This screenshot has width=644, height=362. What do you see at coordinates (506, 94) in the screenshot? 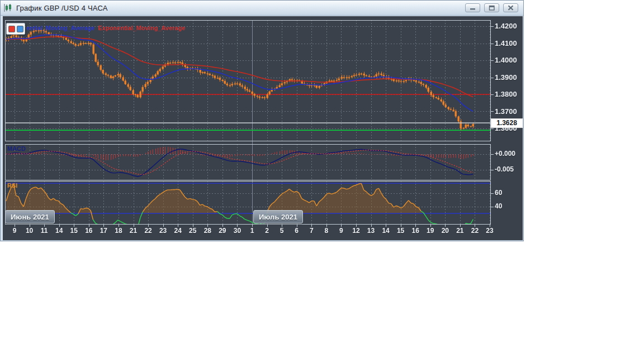
I see `price-axis-label: 1.3800` at bounding box center [506, 94].